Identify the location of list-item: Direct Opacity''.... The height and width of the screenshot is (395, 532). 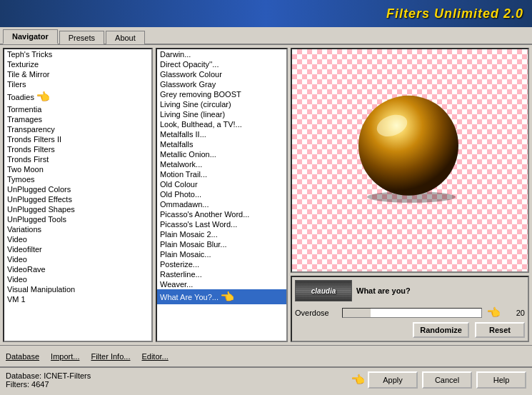
(221, 64).